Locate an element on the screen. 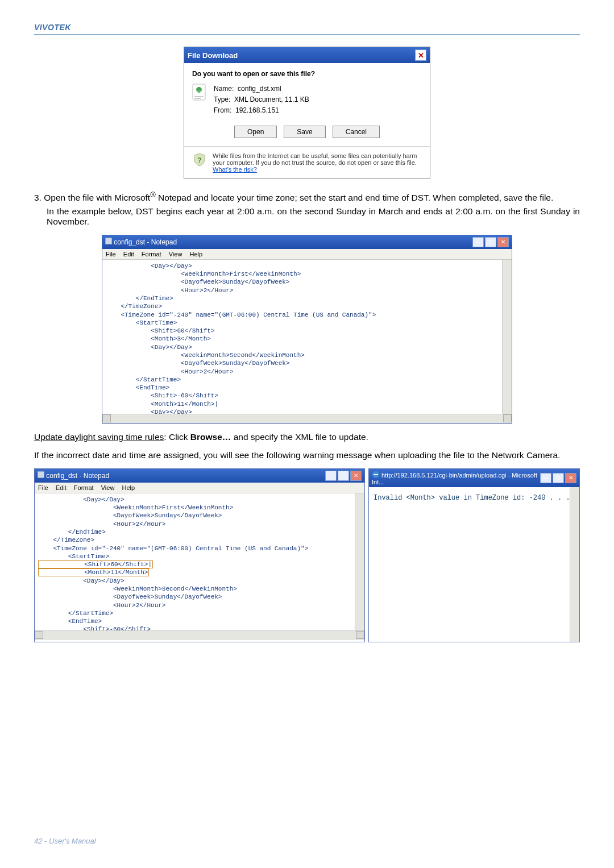  notepad-content-1: <Day></Day> <WeekinMonth>First</WeekinMo… is located at coordinates (307, 342).